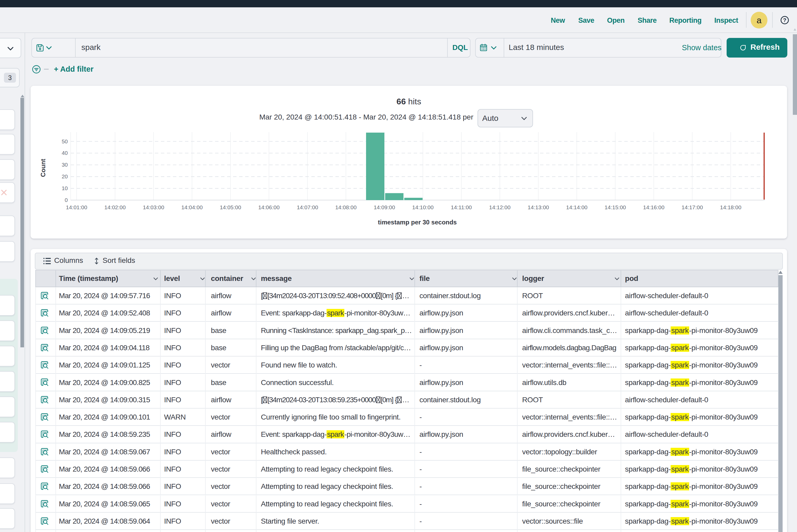 The image size is (797, 532). What do you see at coordinates (65, 176) in the screenshot?
I see `svg-text: 20` at bounding box center [65, 176].